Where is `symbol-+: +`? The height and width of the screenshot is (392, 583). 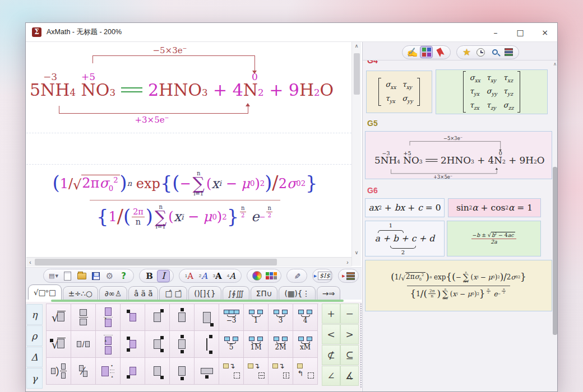
symbol-+: + is located at coordinates (331, 314).